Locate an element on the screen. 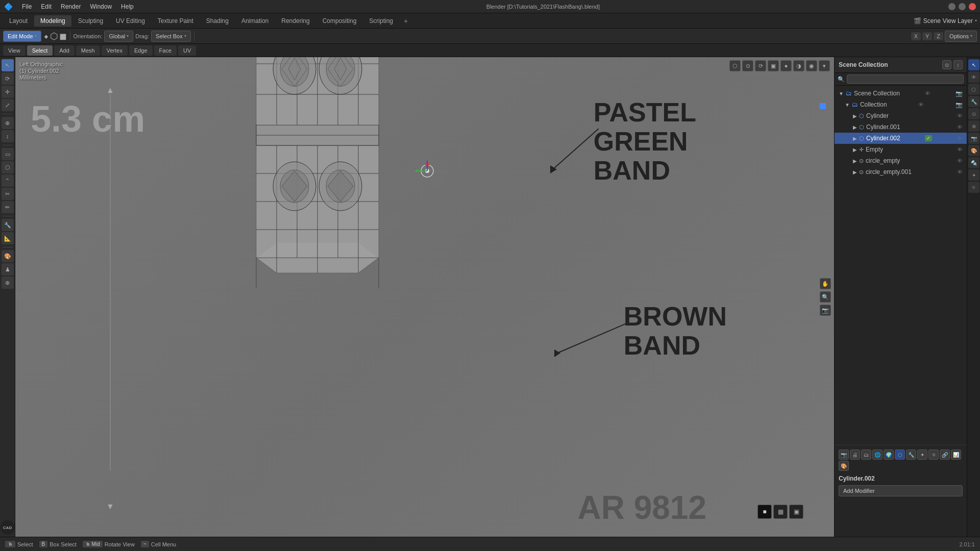  edit-tab-select: Select is located at coordinates (40, 51).